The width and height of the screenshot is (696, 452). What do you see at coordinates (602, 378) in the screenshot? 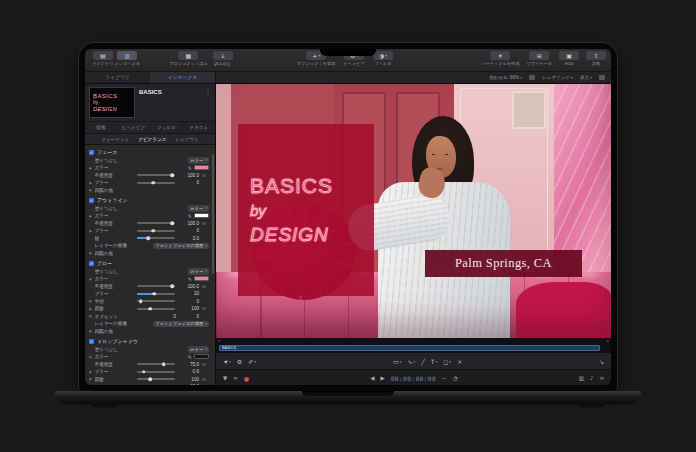
I see `link-button: ∞` at bounding box center [602, 378].